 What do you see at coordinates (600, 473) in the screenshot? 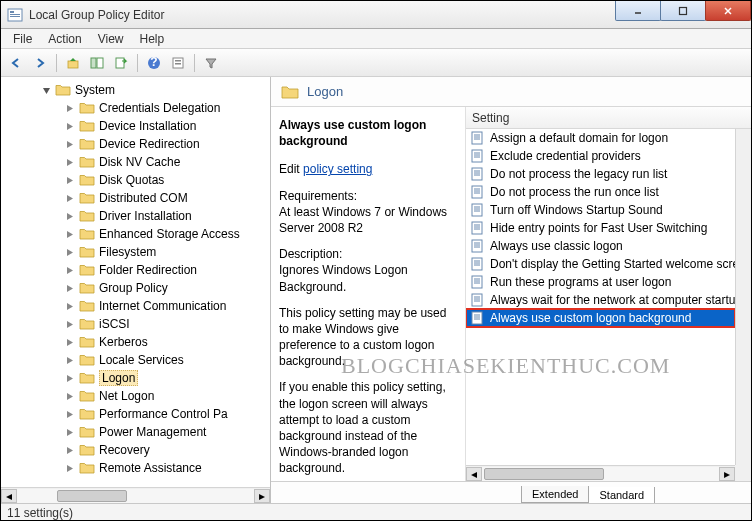
I see `list-hscrollbar: ◂ ▸` at bounding box center [600, 473].